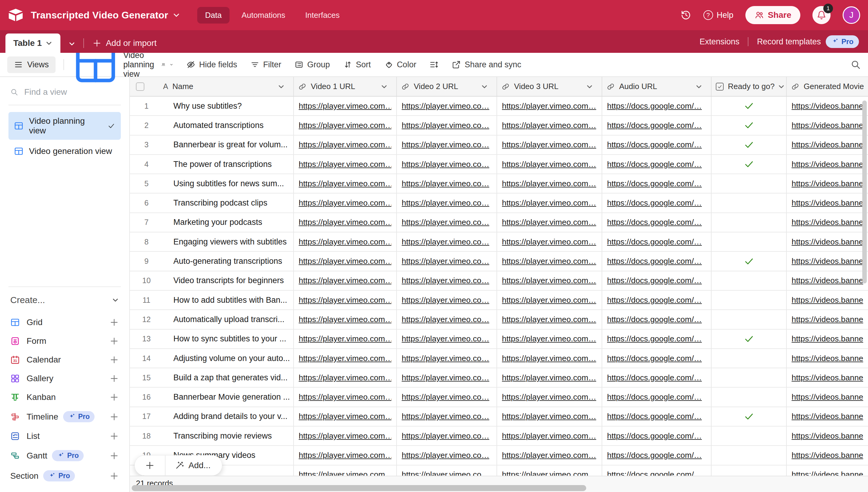 Image resolution: width=868 pixels, height=492 pixels. I want to click on color-button: Color, so click(400, 65).